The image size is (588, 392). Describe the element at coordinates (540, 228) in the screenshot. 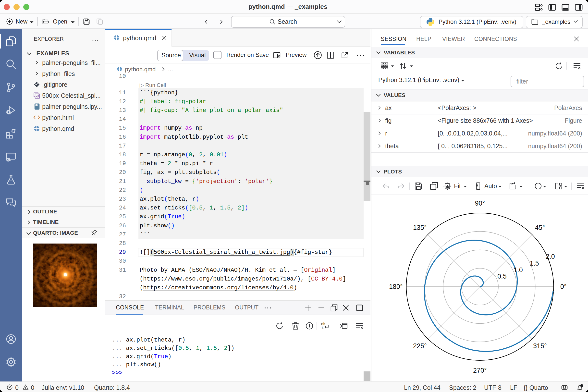

I see `svg-text: 45°` at that location.